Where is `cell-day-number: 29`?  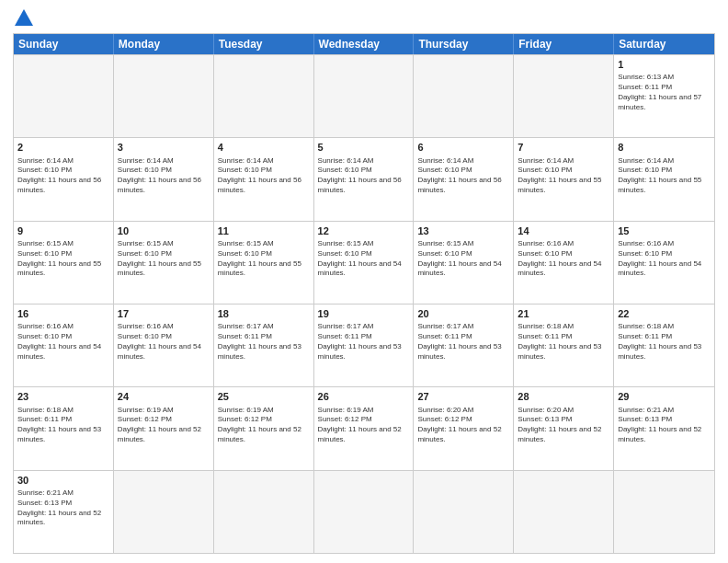 cell-day-number: 29 is located at coordinates (664, 396).